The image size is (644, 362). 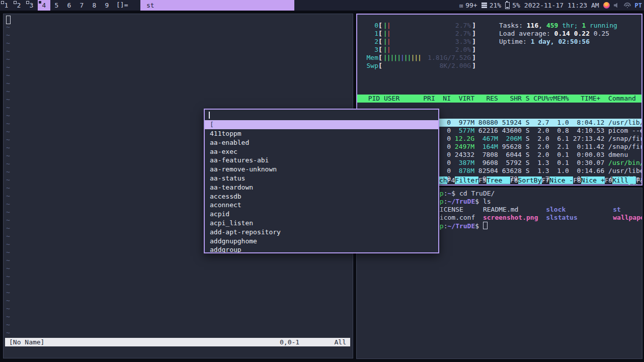 What do you see at coordinates (69, 5) in the screenshot?
I see `bar-tag-6: 6` at bounding box center [69, 5].